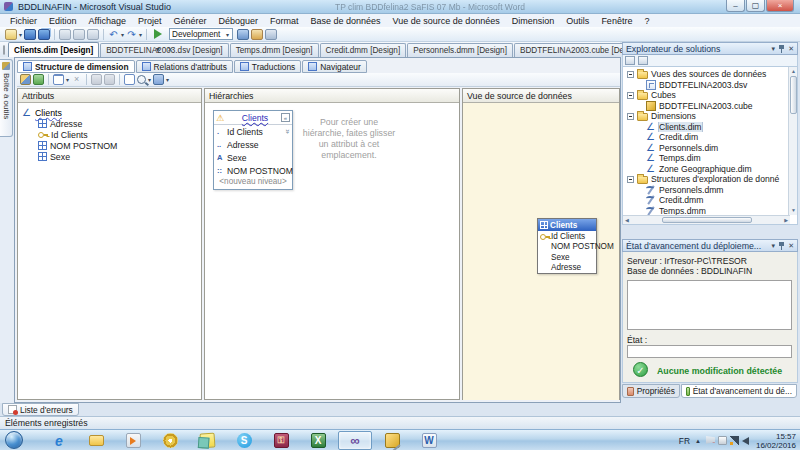 This screenshot has height=450, width=800. I want to click on maximize-button: ▢, so click(756, 6).